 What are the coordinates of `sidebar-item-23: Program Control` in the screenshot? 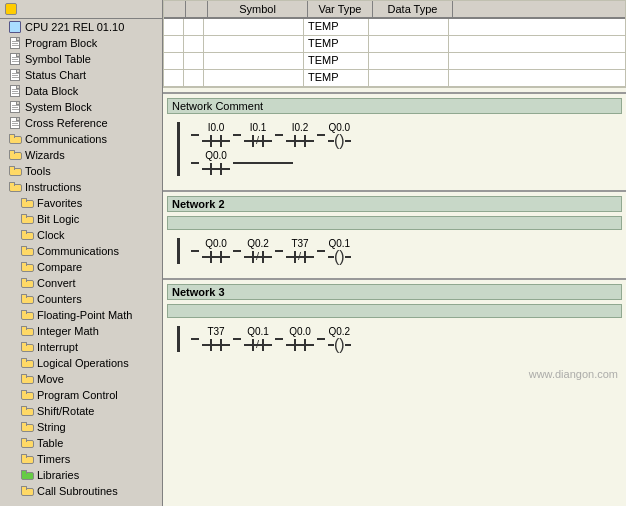 It's located at (81, 395).